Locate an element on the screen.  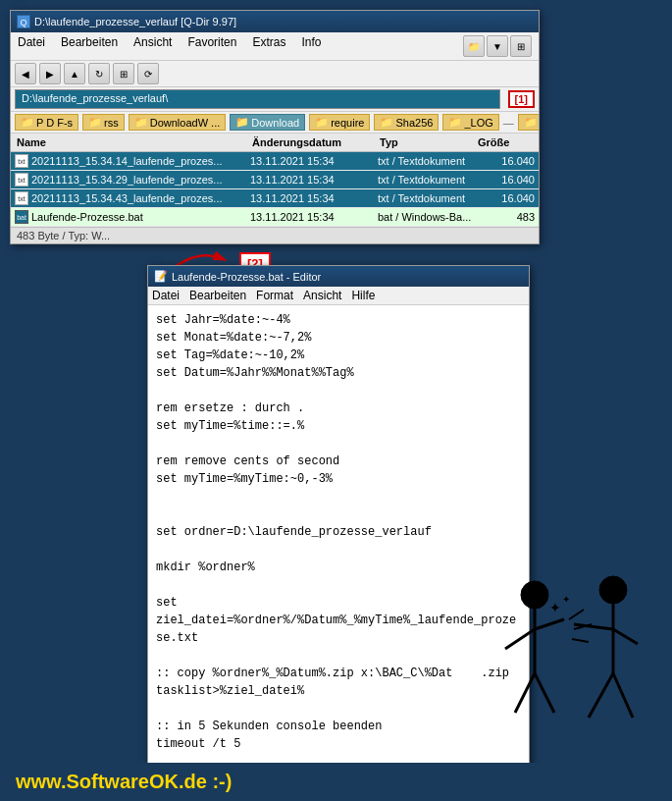
address-input: D:\laufende_prozesse_verlauf\ is located at coordinates (257, 99).